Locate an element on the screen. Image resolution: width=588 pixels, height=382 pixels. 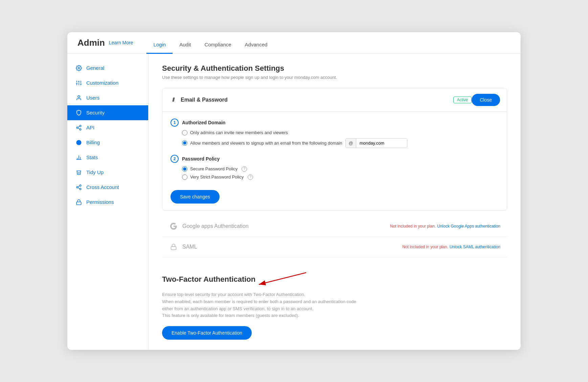
authorized-domain-section: 1 Authorized Domain Only admins can invi… is located at coordinates (335, 133).